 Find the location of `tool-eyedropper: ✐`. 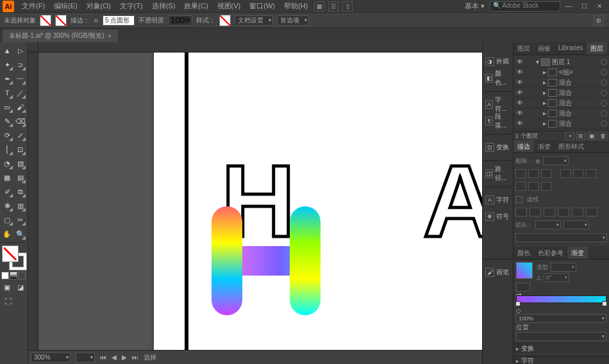

tool-eyedropper: ✐ is located at coordinates (8, 192).